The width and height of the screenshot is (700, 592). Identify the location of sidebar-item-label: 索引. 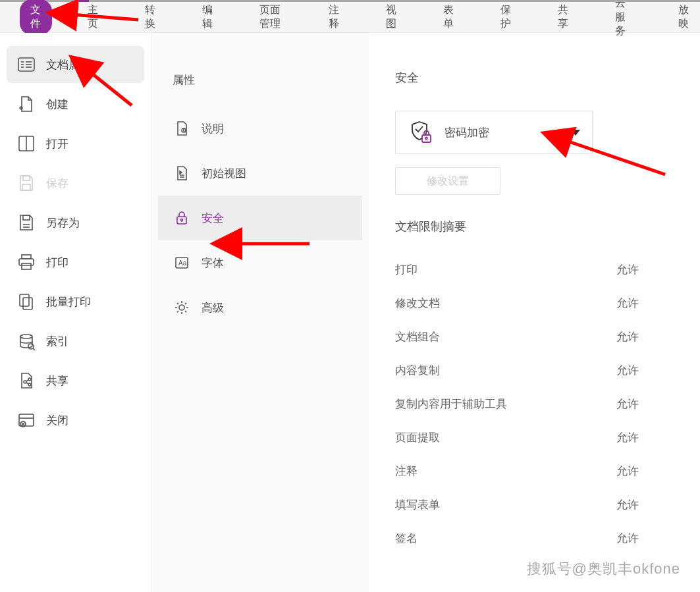
(57, 341).